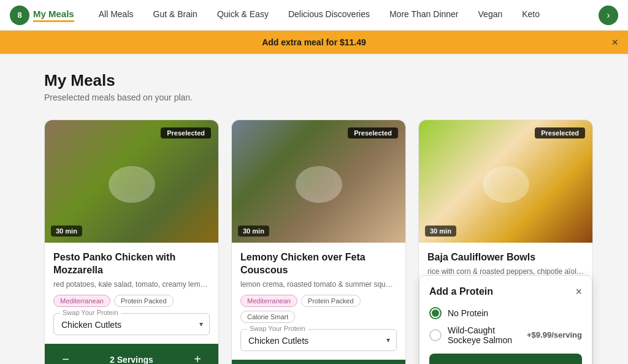 The width and height of the screenshot is (628, 364). I want to click on protein-option-none: No Protein, so click(505, 313).